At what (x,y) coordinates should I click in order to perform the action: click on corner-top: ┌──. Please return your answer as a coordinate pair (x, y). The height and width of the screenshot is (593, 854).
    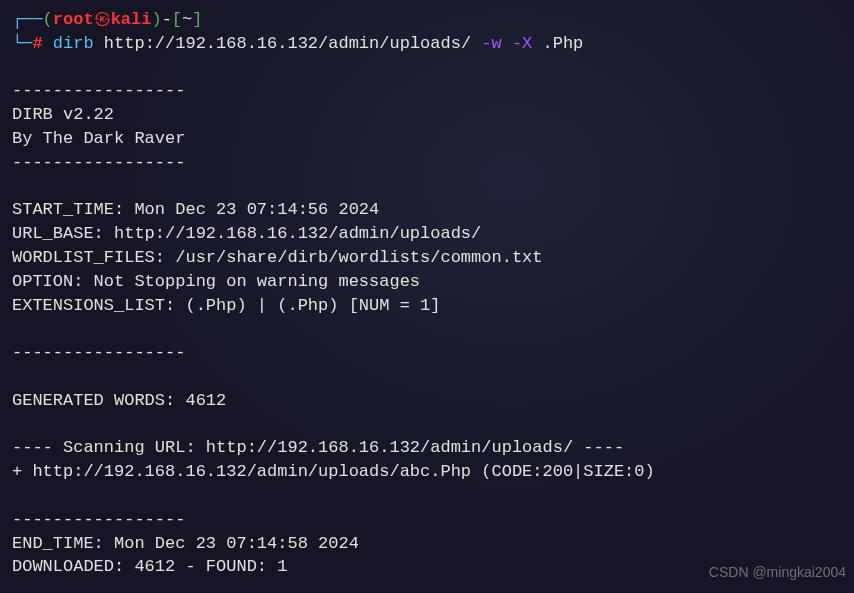
    Looking at the image, I should click on (28, 20).